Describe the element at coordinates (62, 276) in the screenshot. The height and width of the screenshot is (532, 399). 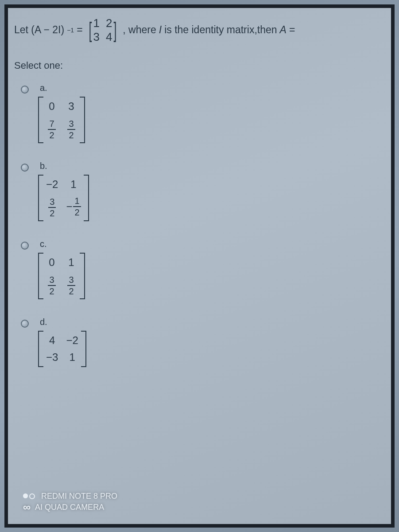
I see `option-c-matrix: 0 1 32 32` at that location.